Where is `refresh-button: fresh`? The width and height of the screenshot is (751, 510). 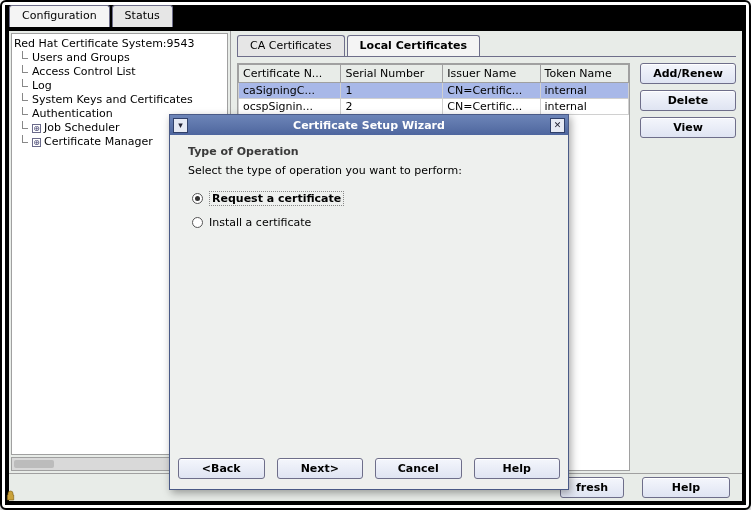
refresh-button: fresh is located at coordinates (592, 488).